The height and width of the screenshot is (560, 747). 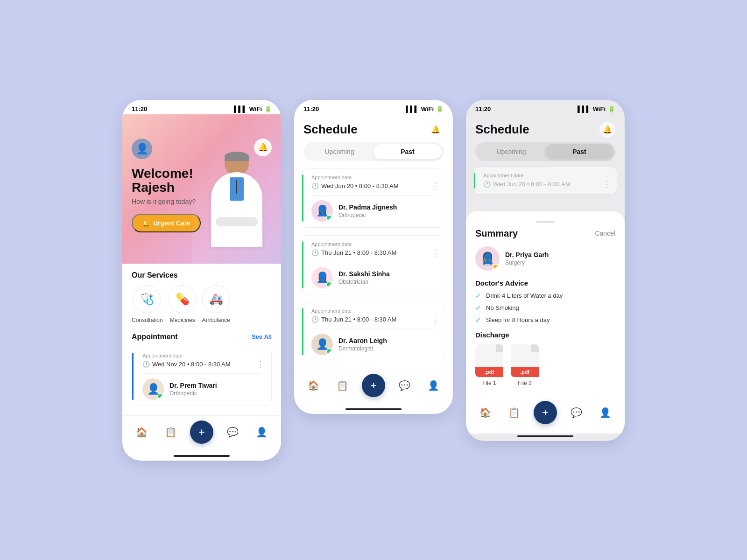 What do you see at coordinates (202, 107) in the screenshot?
I see `status-bar-1: 11:20 ▌▌▌ WiFi 🔋` at bounding box center [202, 107].